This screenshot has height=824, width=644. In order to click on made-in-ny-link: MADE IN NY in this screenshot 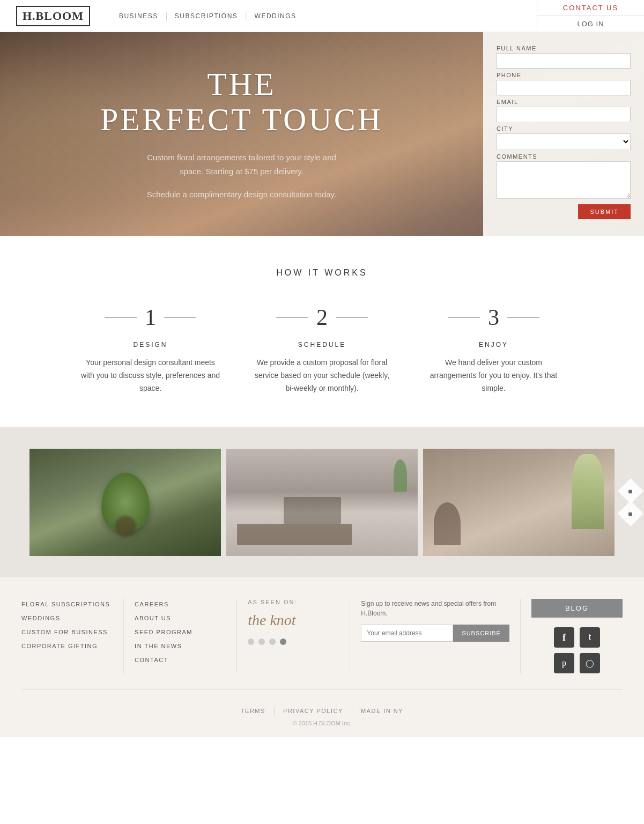, I will do `click(382, 711)`.